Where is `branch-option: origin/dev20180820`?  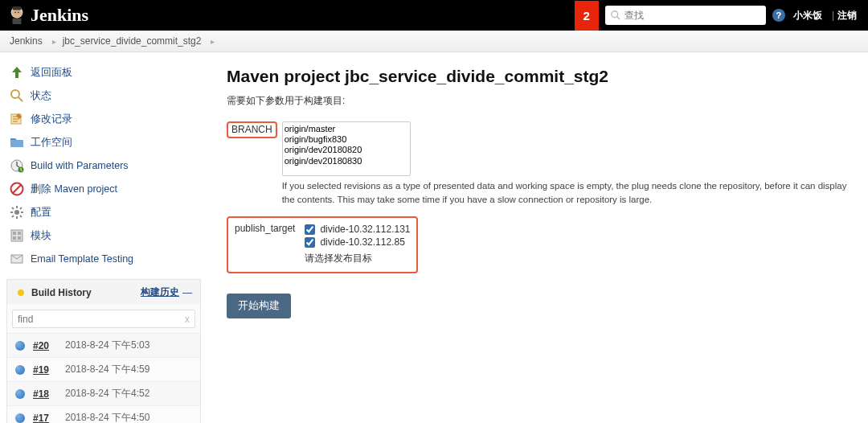 branch-option: origin/dev20180820 is located at coordinates (346, 150).